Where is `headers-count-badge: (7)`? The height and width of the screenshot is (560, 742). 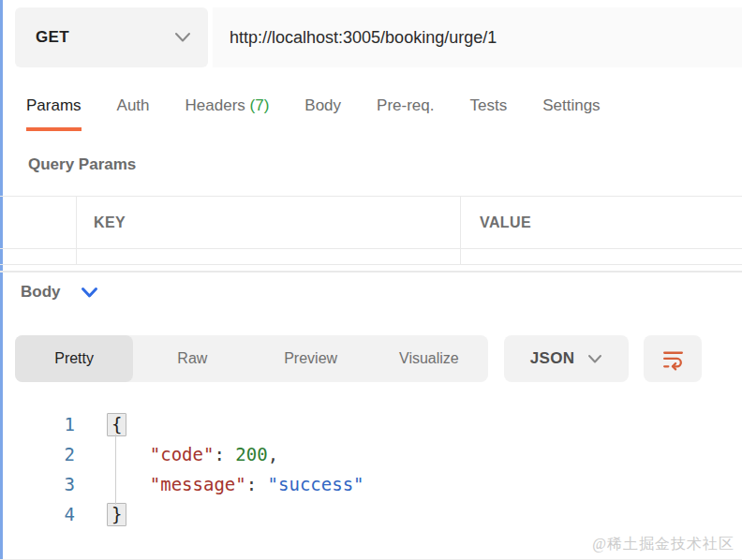
headers-count-badge: (7) is located at coordinates (258, 105).